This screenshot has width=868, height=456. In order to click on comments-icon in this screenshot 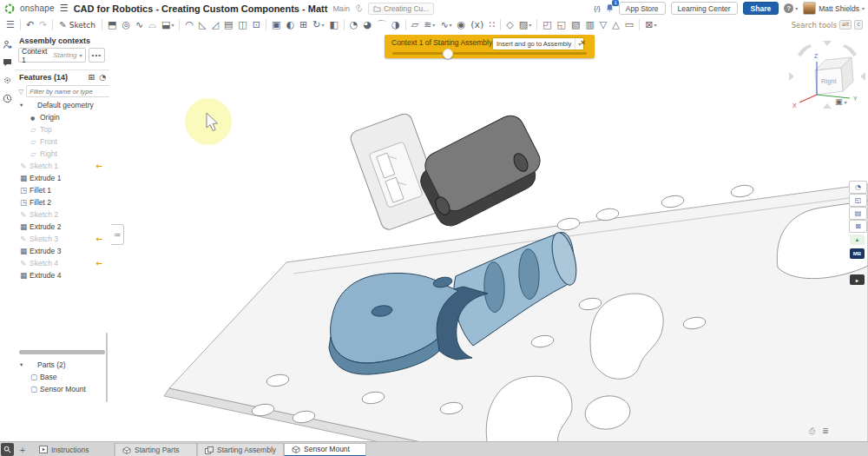, I will do `click(7, 63)`.